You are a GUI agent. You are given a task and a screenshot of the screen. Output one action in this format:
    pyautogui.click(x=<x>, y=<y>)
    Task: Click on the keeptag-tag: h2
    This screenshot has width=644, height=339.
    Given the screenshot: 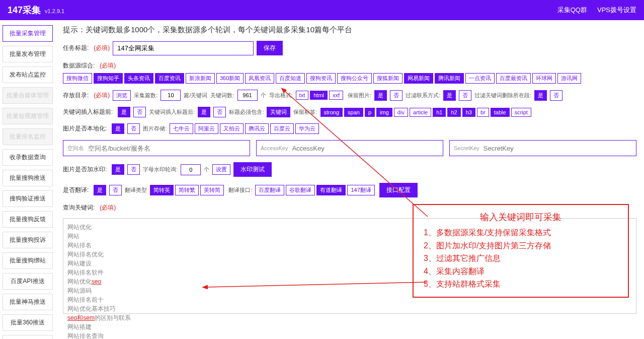 What is the action you would take?
    pyautogui.click(x=454, y=112)
    